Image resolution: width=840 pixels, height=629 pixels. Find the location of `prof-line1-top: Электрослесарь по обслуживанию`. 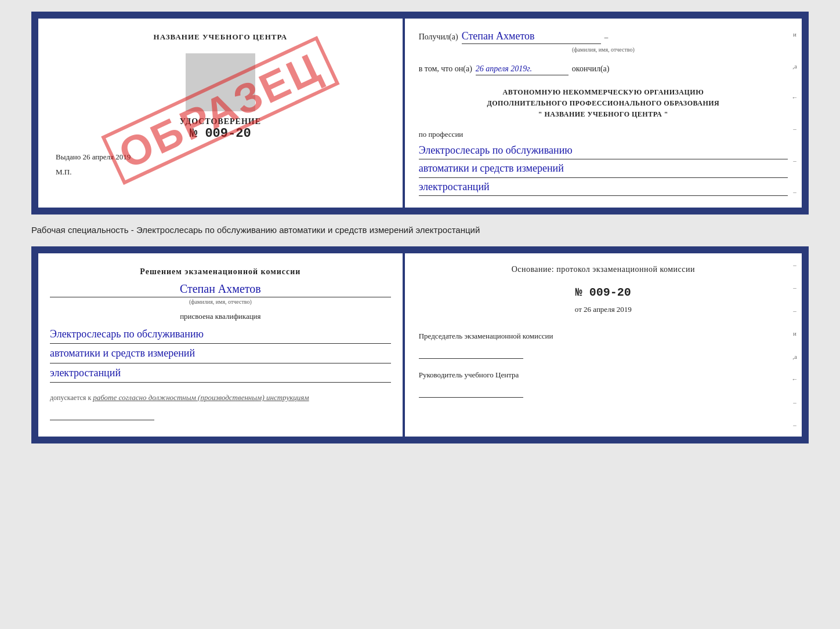

prof-line1-top: Электрослесарь по обслуживанию is located at coordinates (603, 151).